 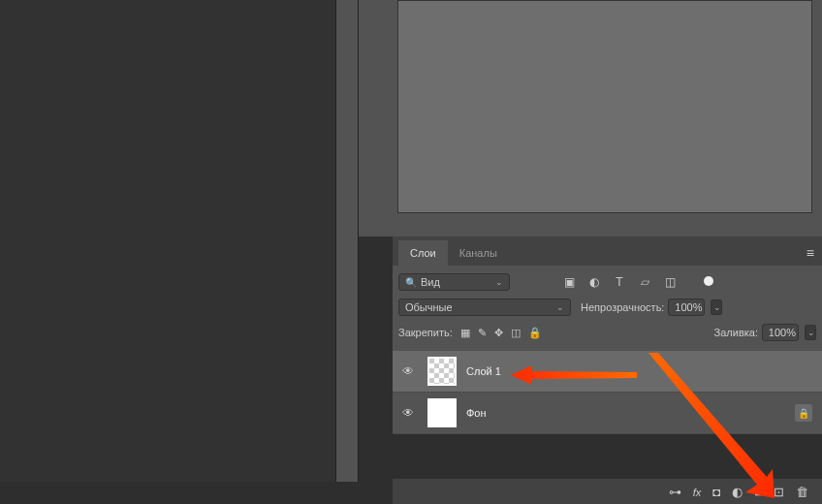 What do you see at coordinates (347, 240) in the screenshot?
I see `left-strip` at bounding box center [347, 240].